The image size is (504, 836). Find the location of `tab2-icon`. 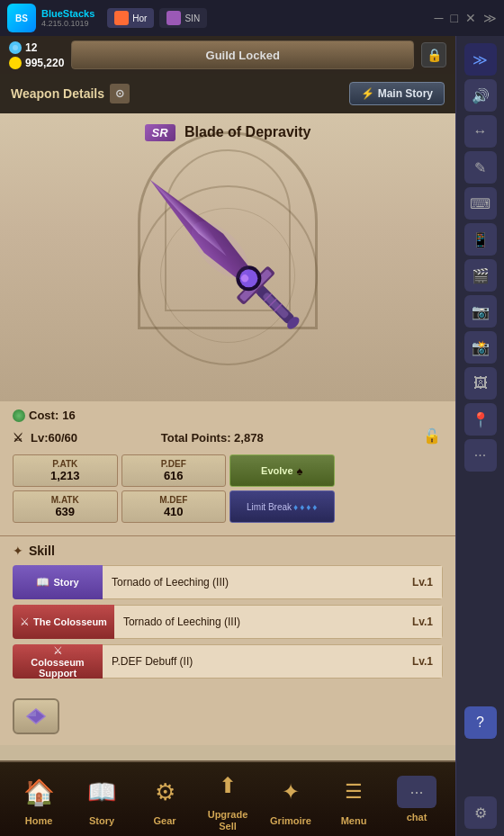

tab2-icon is located at coordinates (174, 18).